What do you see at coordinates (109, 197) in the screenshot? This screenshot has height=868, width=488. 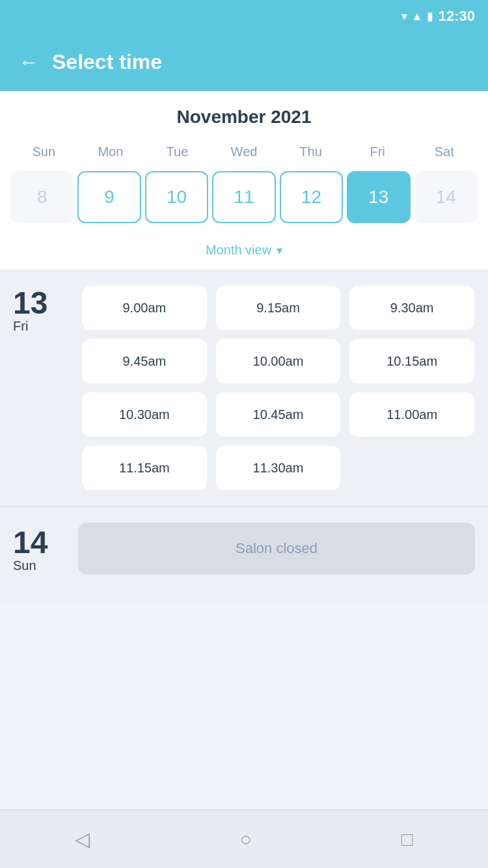 I see `date-cell-9: 9` at bounding box center [109, 197].